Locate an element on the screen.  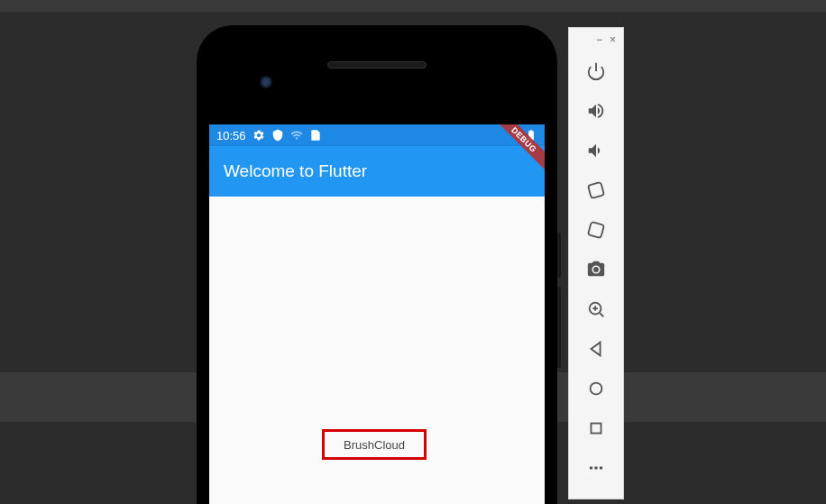
more-button is located at coordinates (596, 468).